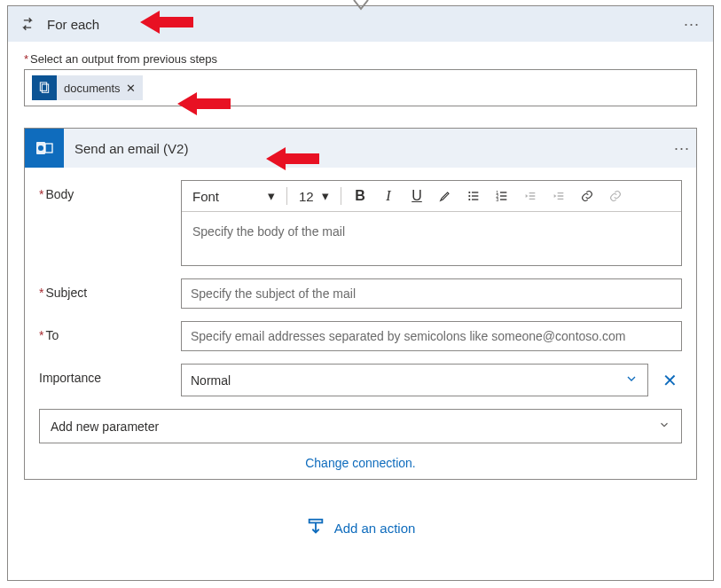  Describe the element at coordinates (692, 24) in the screenshot. I see `for-each-menu-button: ···` at that location.